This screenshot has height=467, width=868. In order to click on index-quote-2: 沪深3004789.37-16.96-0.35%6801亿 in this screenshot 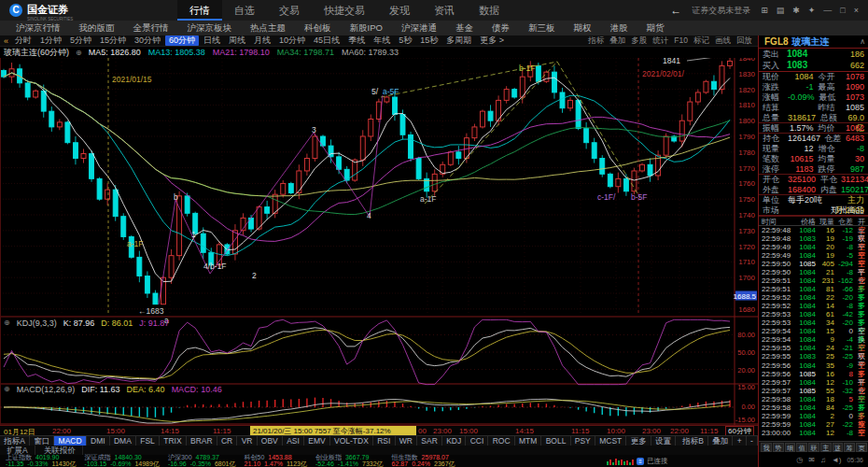, I will do `click(202, 461)`.